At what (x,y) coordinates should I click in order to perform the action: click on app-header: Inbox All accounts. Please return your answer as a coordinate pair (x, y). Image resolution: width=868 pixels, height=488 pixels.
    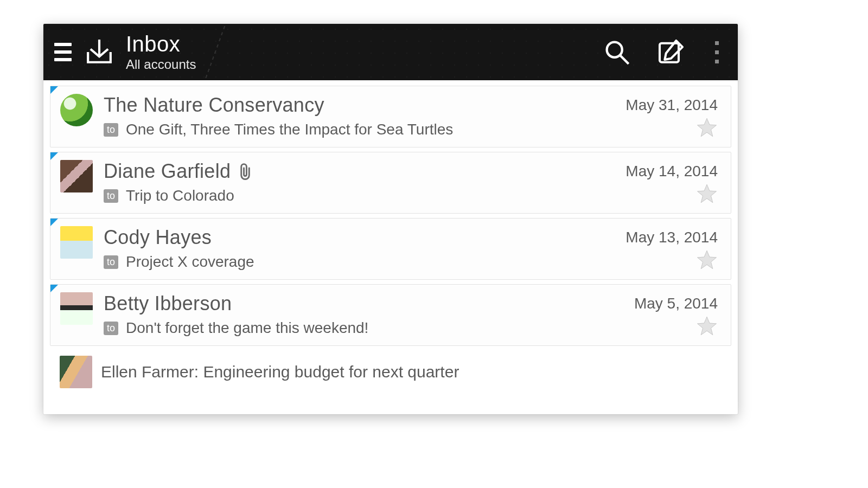
    Looking at the image, I should click on (391, 52).